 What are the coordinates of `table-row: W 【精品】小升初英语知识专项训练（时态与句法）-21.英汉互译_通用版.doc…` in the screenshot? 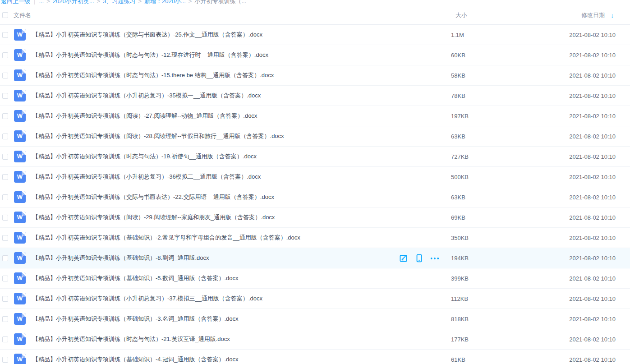 It's located at (315, 339).